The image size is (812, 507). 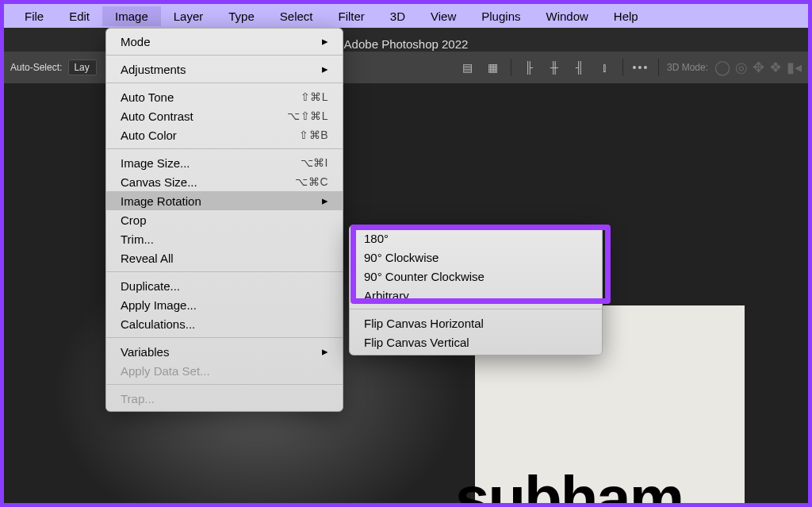 I want to click on distribute-bottom-icon: ╢, so click(x=580, y=67).